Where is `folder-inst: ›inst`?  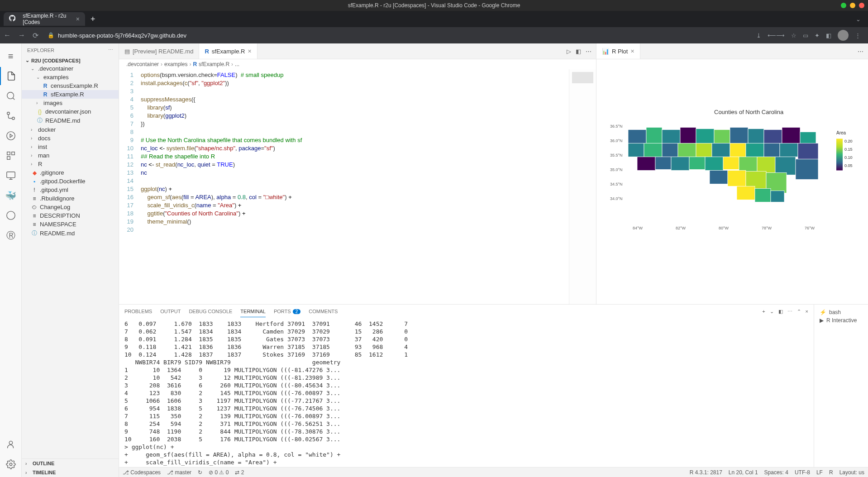 folder-inst: ›inst is located at coordinates (70, 147).